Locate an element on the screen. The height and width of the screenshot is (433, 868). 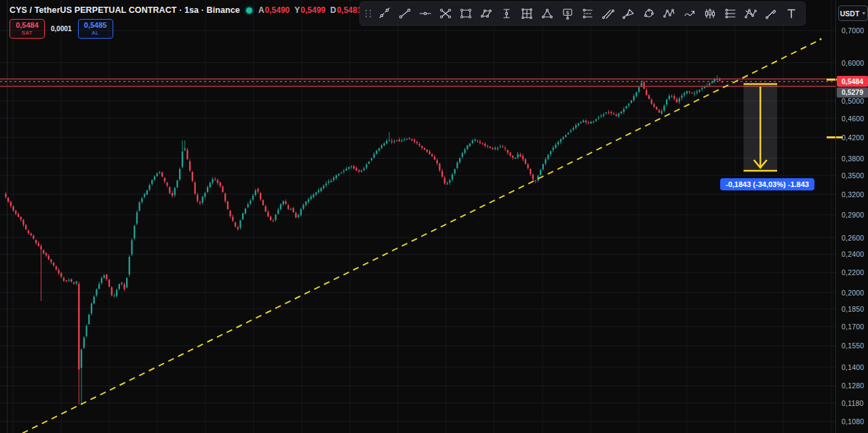
last-price-tag: 0,5484 is located at coordinates (852, 81).